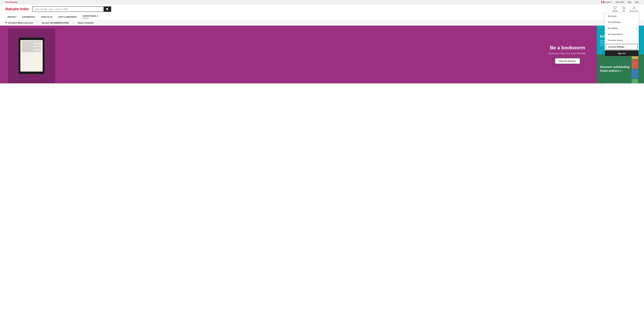 The image size is (644, 325). Describe the element at coordinates (606, 2) in the screenshot. I see `language-selector: English ▾` at that location.